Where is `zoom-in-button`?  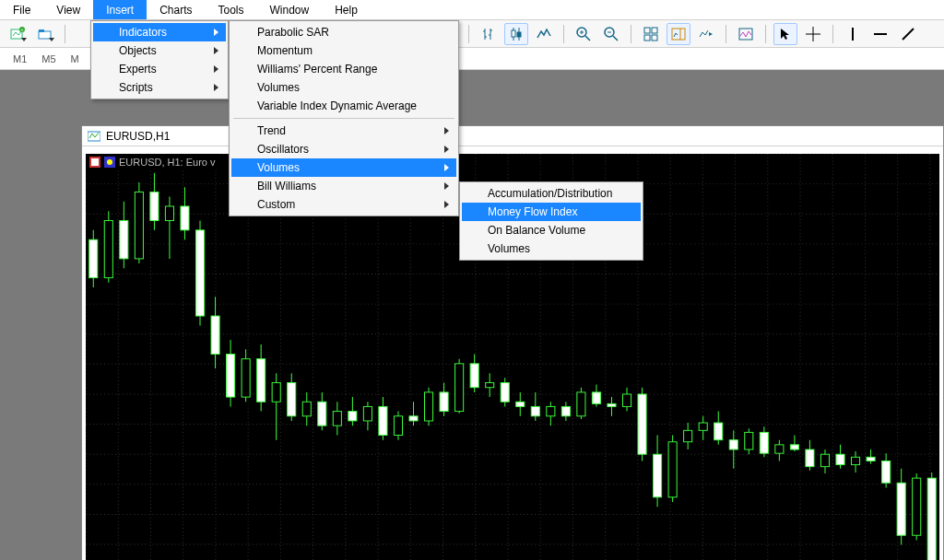
zoom-in-button is located at coordinates (584, 34).